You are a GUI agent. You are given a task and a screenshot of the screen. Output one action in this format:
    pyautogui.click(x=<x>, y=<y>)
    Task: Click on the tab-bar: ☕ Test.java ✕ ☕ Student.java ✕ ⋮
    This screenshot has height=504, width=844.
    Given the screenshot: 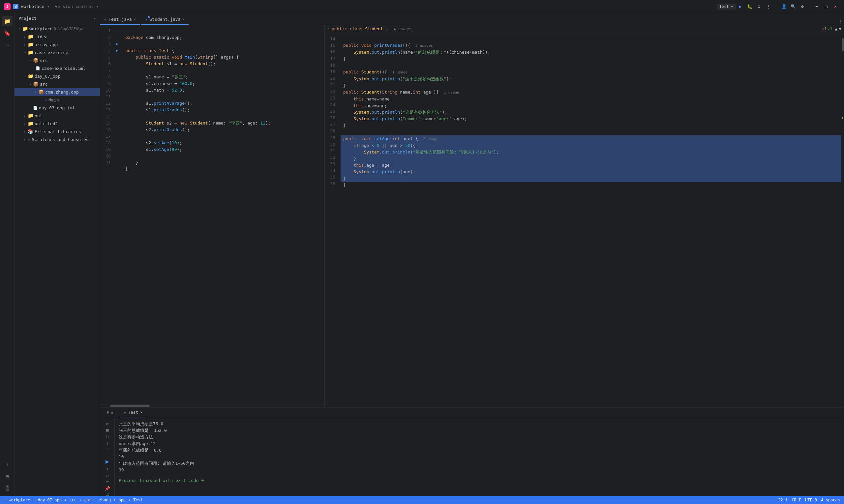 What is the action you would take?
    pyautogui.click(x=472, y=19)
    